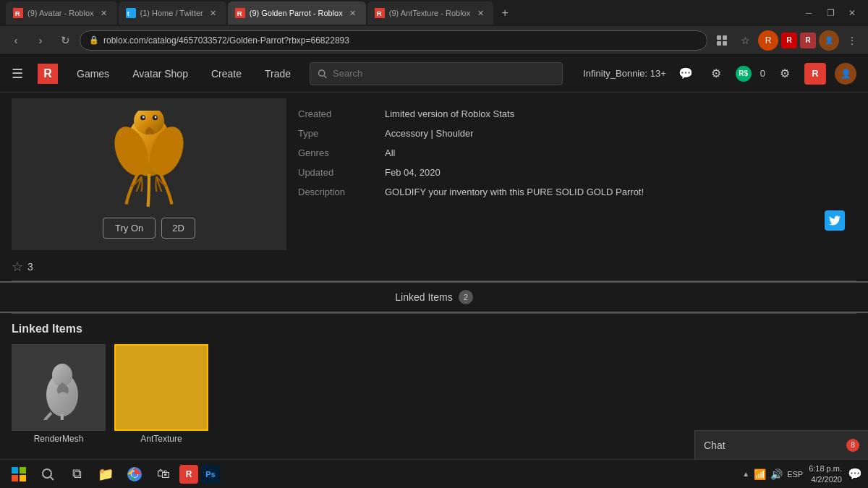  Describe the element at coordinates (430, 13) in the screenshot. I see `tab-title-4: (9) AntTexture - Roblox` at that location.